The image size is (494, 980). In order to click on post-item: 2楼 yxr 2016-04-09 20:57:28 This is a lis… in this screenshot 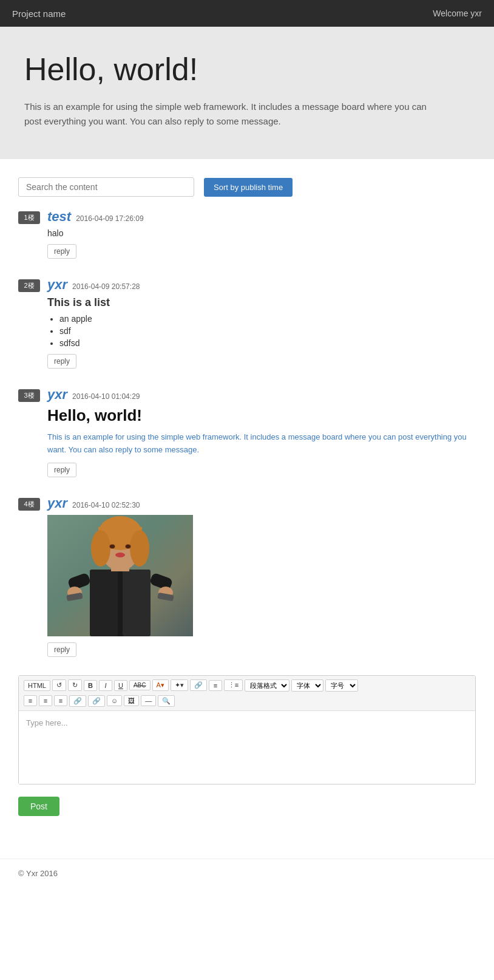, I will do `click(247, 323)`.